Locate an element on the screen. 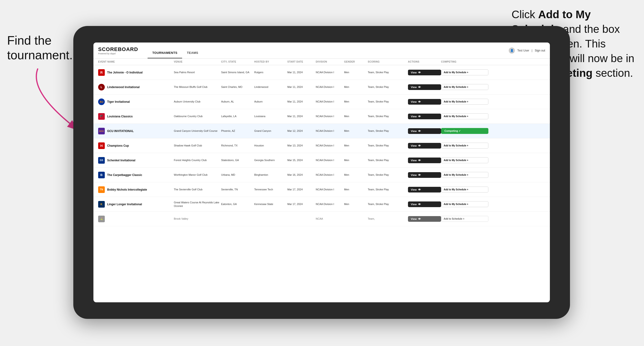 This screenshot has height=346, width=644. event-cell: GCU GCU INVITATIONAL is located at coordinates (136, 131).